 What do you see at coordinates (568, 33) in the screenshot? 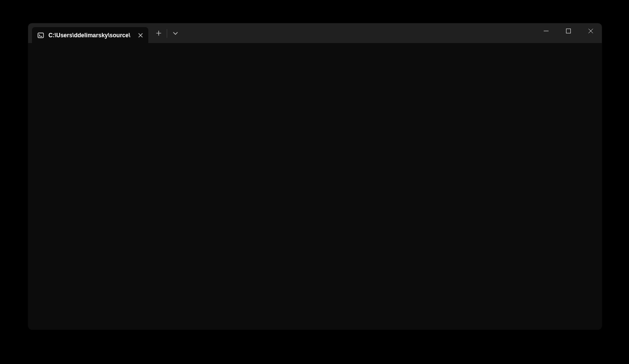
I see `window-controls` at bounding box center [568, 33].